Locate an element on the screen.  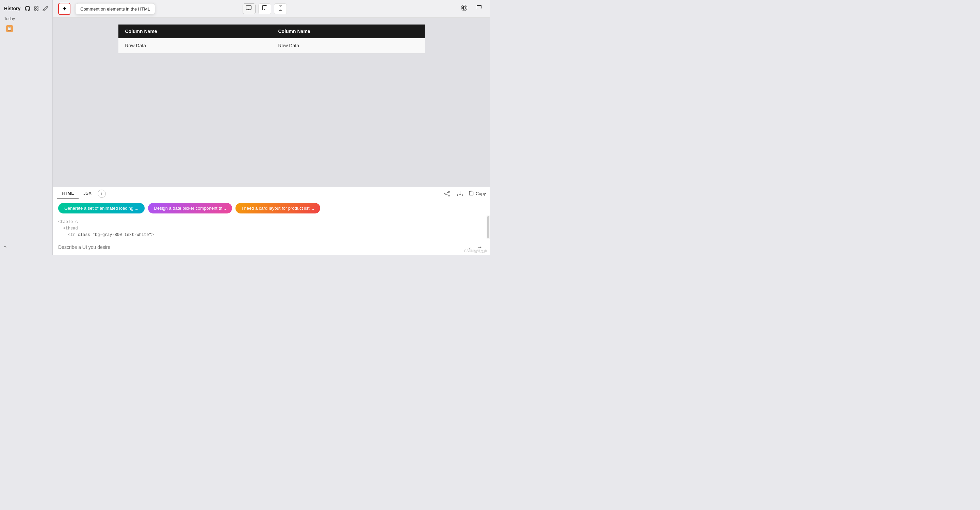
sidebar-icons is located at coordinates (37, 8).